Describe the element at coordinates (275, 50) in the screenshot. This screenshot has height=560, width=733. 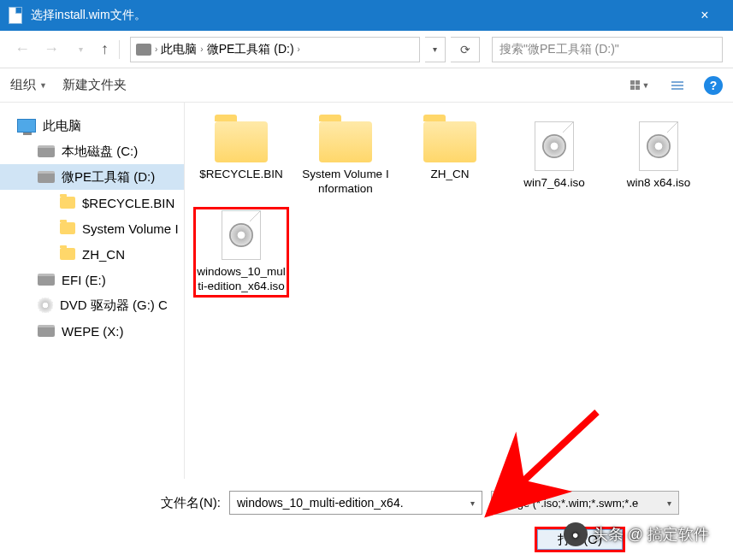
I see `address-bar: › 此电脑 › 微PE工具箱 (D:) ›` at that location.